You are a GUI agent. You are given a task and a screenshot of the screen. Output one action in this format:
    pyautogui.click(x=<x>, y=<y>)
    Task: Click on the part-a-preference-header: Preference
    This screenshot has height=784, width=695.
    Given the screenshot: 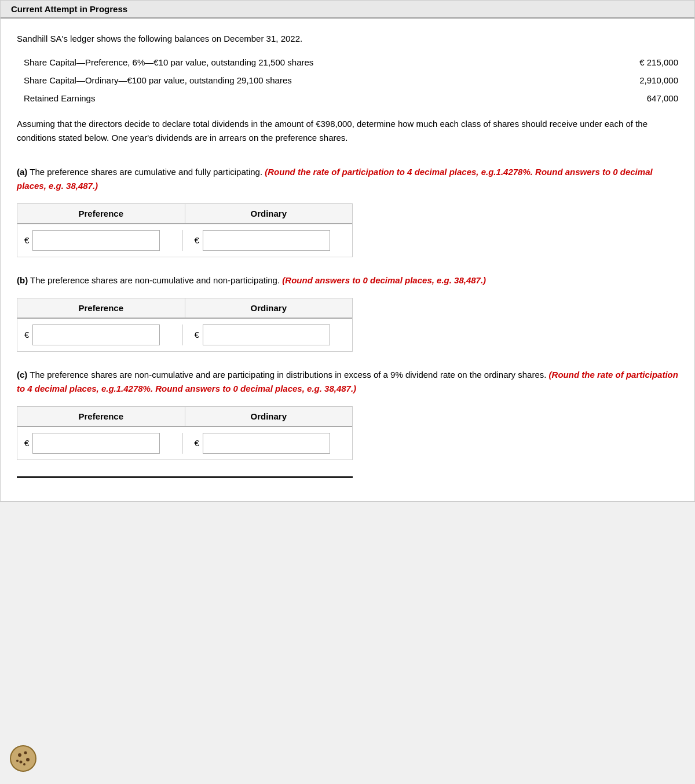 What is the action you would take?
    pyautogui.click(x=101, y=213)
    